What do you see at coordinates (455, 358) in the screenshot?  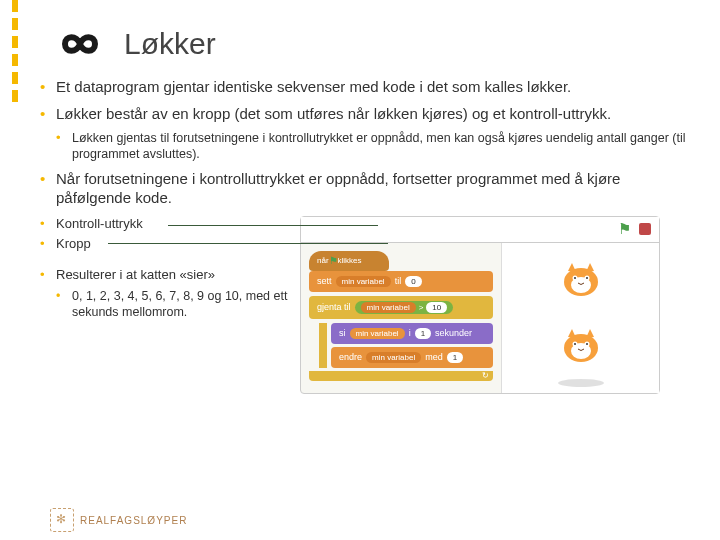 I see `t-plus1: 1` at bounding box center [455, 358].